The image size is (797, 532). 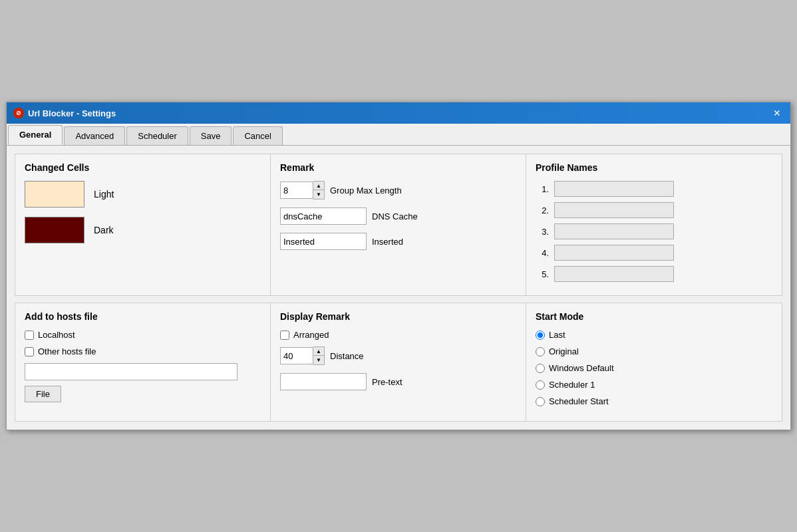 What do you see at coordinates (398, 168) in the screenshot?
I see `remark-title: Remark` at bounding box center [398, 168].